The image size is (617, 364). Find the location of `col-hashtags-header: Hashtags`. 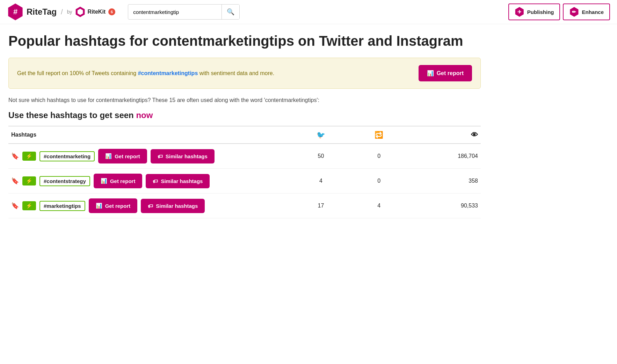

col-hashtags-header: Hashtags is located at coordinates (150, 135).